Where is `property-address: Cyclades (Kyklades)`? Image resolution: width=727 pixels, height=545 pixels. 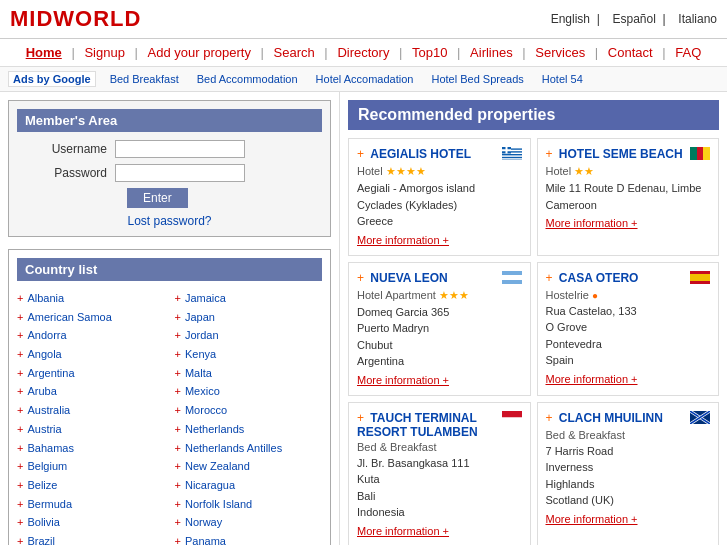
property-address: Cyclades (Kyklades) is located at coordinates (440, 206).